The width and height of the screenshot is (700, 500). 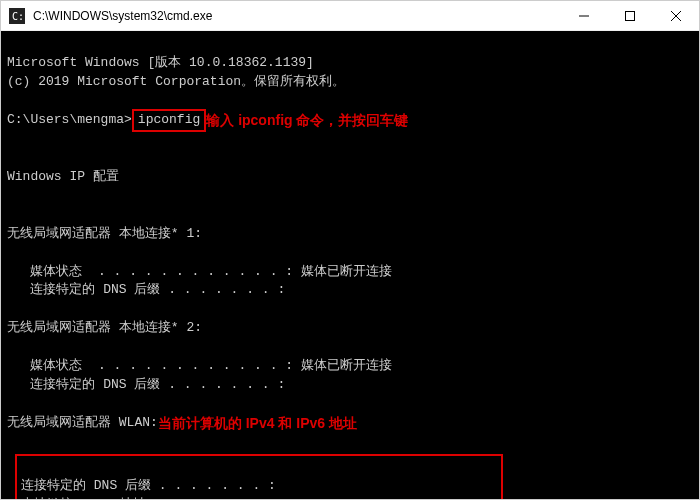 I want to click on wlan-ipv6: 本地链接 IPv6 地址. . . . . . . . : fe80::3caa…, so click(x=259, y=498).